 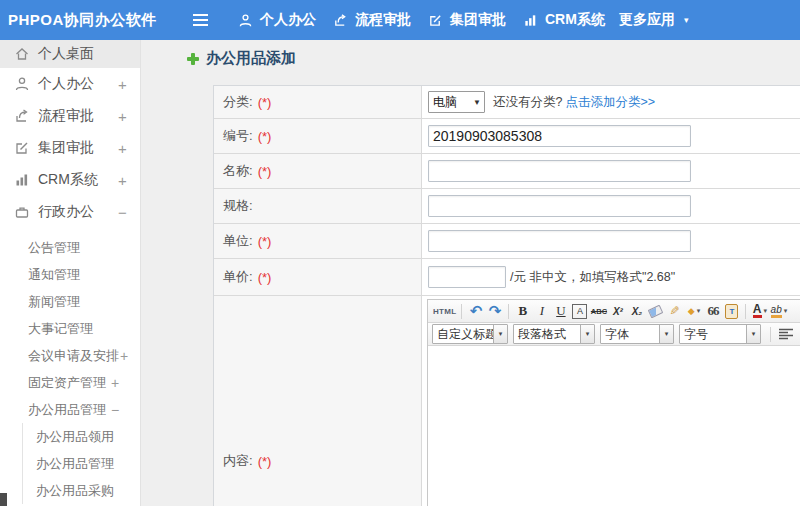 What do you see at coordinates (277, 20) in the screenshot?
I see `nav-personal-office: 个人办公` at bounding box center [277, 20].